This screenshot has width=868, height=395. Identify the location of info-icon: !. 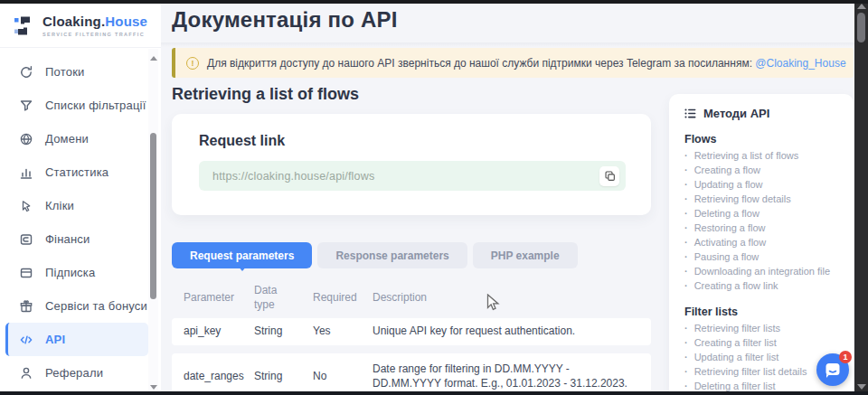
(193, 63).